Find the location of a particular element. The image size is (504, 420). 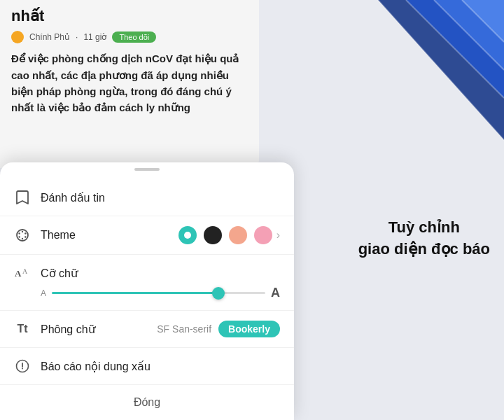

close-button: Đóng is located at coordinates (147, 402).